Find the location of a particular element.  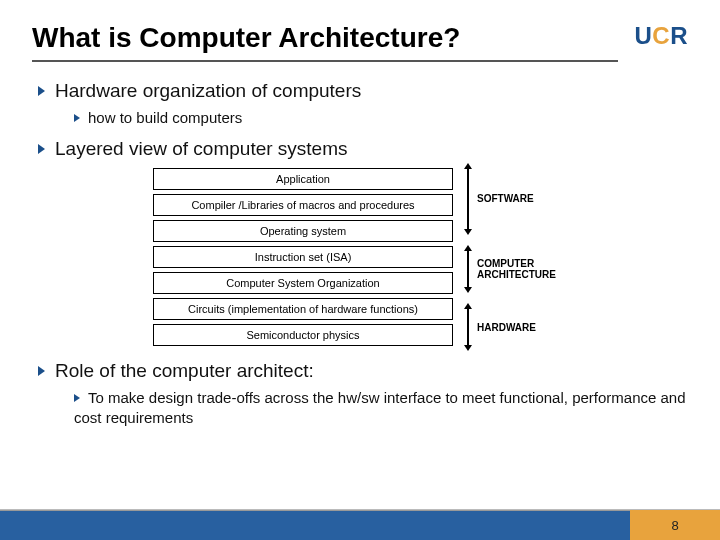

bullet-text: Layered view of computer systems is located at coordinates (202, 148).